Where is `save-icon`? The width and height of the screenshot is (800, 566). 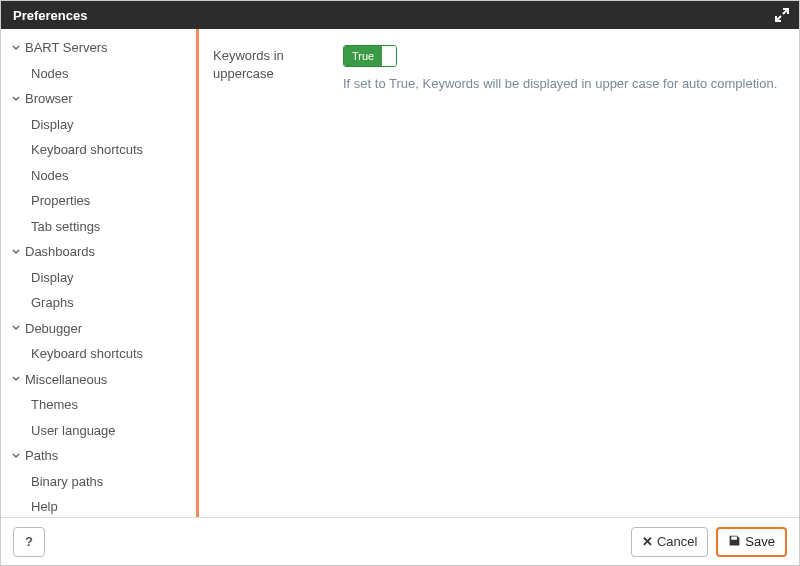
save-icon is located at coordinates (734, 542).